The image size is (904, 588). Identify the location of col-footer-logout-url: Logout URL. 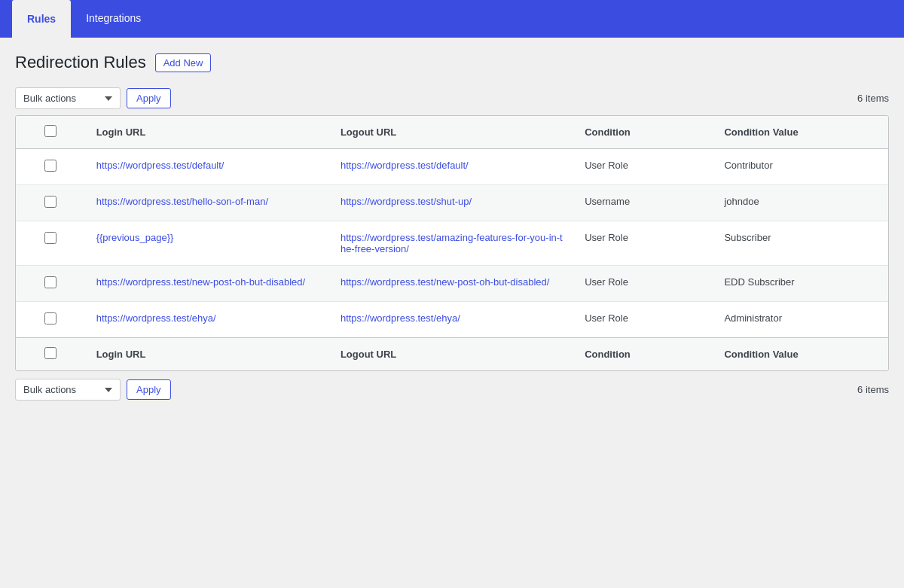
(452, 355).